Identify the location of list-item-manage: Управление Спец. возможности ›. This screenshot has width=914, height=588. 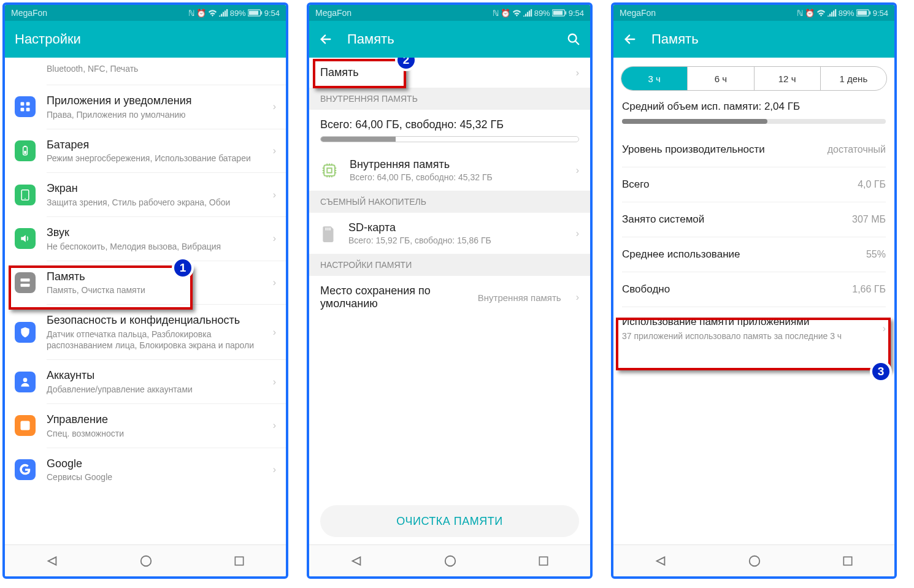
(145, 426).